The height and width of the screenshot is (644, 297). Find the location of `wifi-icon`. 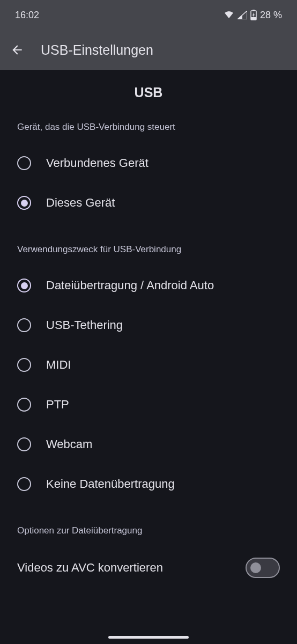

wifi-icon is located at coordinates (229, 15).